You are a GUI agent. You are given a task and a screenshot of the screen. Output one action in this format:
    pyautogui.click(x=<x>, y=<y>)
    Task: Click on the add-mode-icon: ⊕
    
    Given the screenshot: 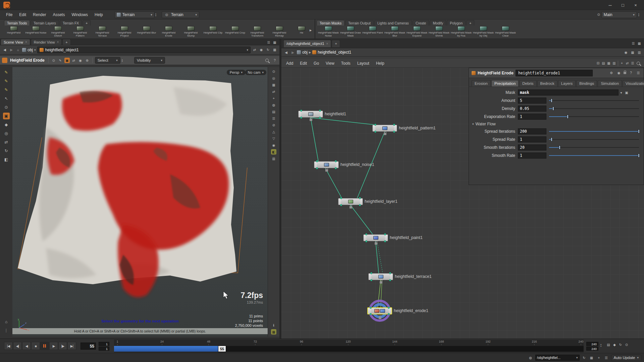 What is the action you would take?
    pyautogui.click(x=87, y=60)
    